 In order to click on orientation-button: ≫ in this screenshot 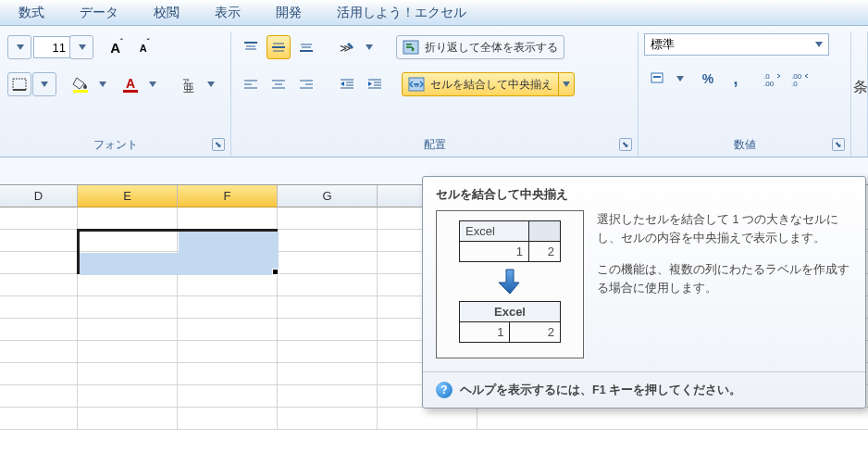, I will do `click(347, 47)`.